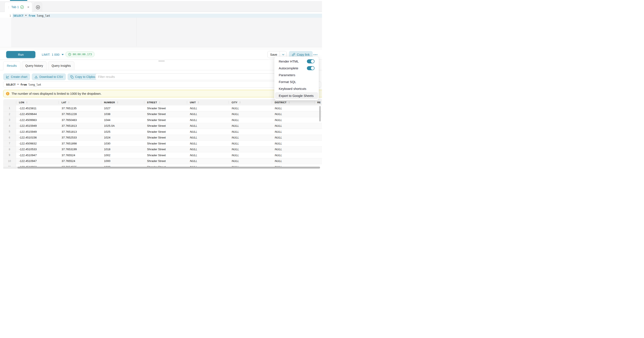  What do you see at coordinates (10, 144) in the screenshot?
I see `row-number: 7` at bounding box center [10, 144].